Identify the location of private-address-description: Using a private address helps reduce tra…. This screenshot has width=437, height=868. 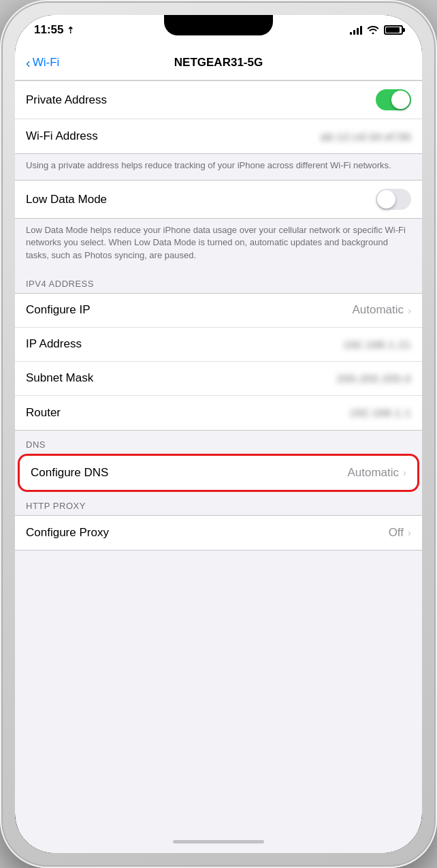
(218, 167).